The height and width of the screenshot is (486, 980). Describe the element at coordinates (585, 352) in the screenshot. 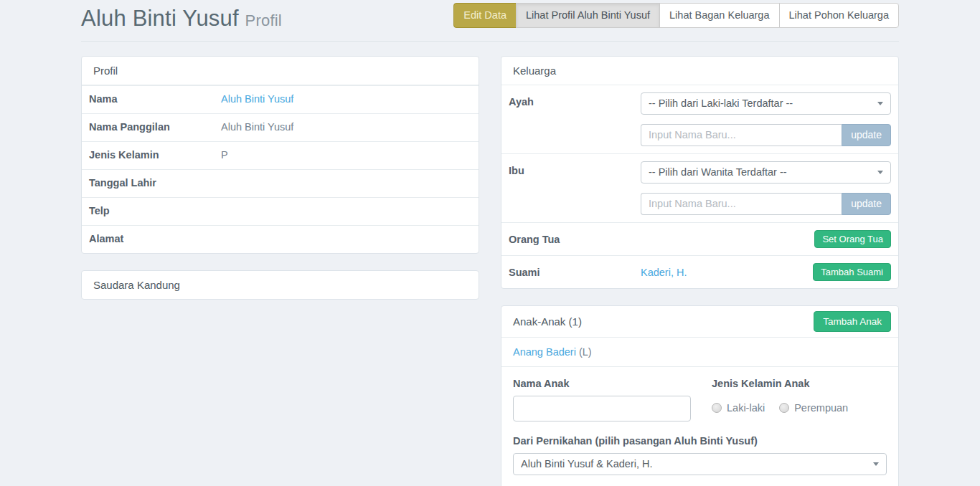

I see `child-gender-tag: (L)` at that location.